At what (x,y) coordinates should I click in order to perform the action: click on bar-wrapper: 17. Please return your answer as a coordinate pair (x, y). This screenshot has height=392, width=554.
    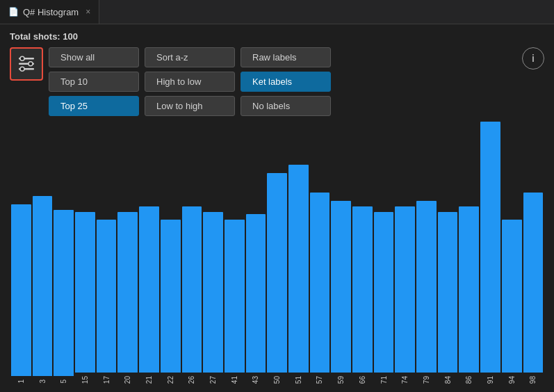
    Looking at the image, I should click on (107, 253).